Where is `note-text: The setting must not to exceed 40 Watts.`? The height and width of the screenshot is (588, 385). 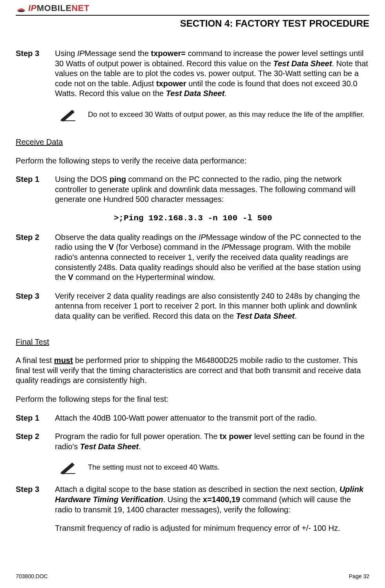
note-text: The setting must not to exceed 40 Watts. is located at coordinates (154, 467).